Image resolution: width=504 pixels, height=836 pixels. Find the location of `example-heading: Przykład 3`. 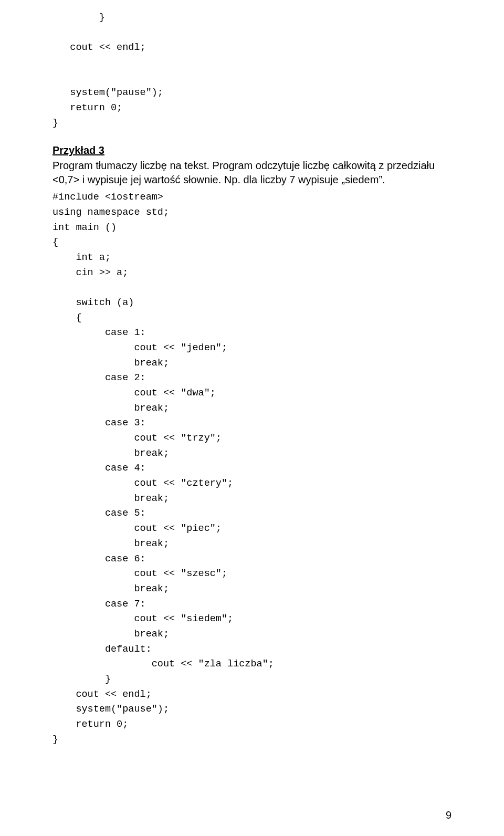

example-heading: Przykład 3 is located at coordinates (252, 150).